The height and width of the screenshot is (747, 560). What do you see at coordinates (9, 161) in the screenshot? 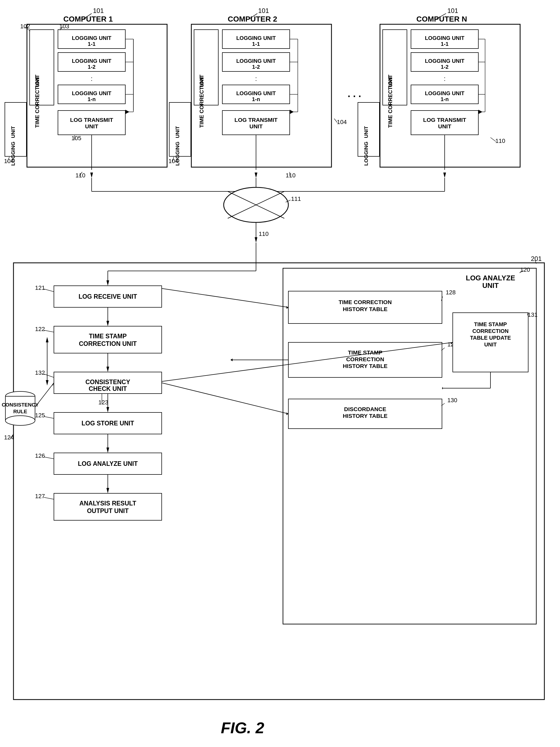
I see `svg-text: 104` at bounding box center [9, 161].